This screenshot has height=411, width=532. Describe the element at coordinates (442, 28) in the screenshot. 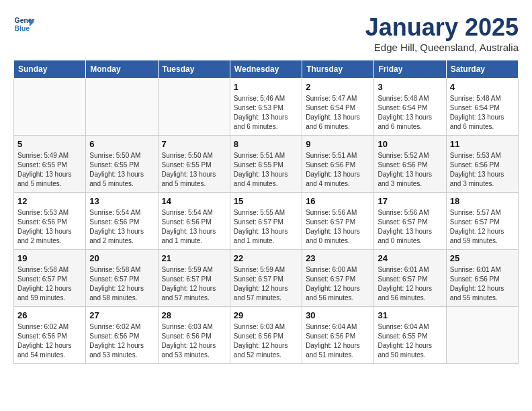

I see `month-title: January 2025` at that location.